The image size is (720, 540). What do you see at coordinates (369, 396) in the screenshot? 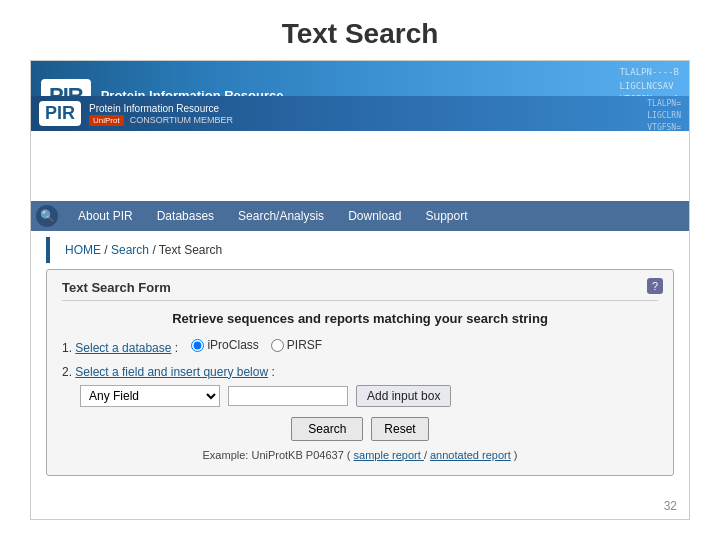
I see `field-row: Any FieldEntry NameAccessionProtein Name…` at bounding box center [369, 396].